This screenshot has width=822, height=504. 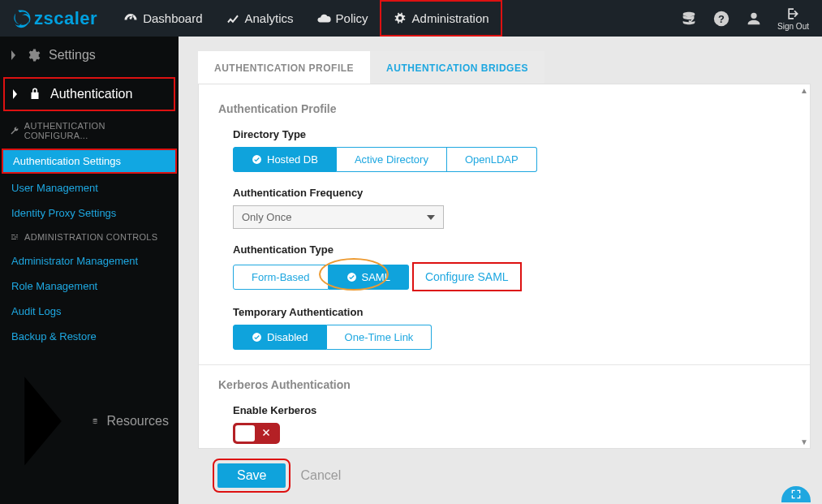 I want to click on option-label: SAML, so click(x=377, y=278).